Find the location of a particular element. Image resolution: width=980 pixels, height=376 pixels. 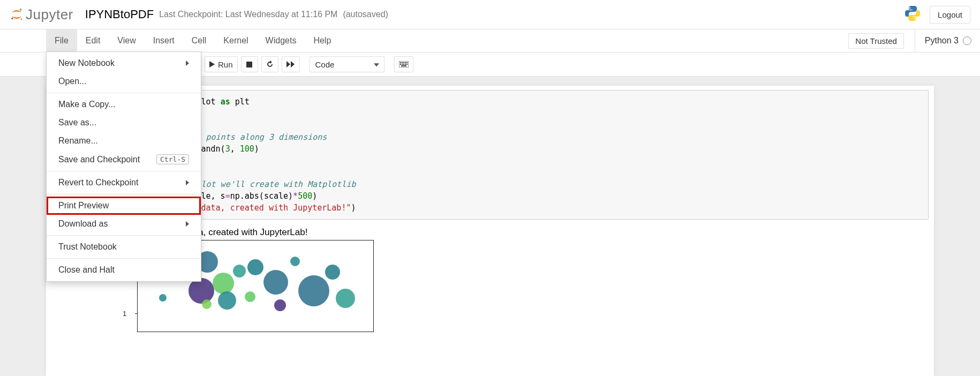

python-logo-icon is located at coordinates (913, 14).